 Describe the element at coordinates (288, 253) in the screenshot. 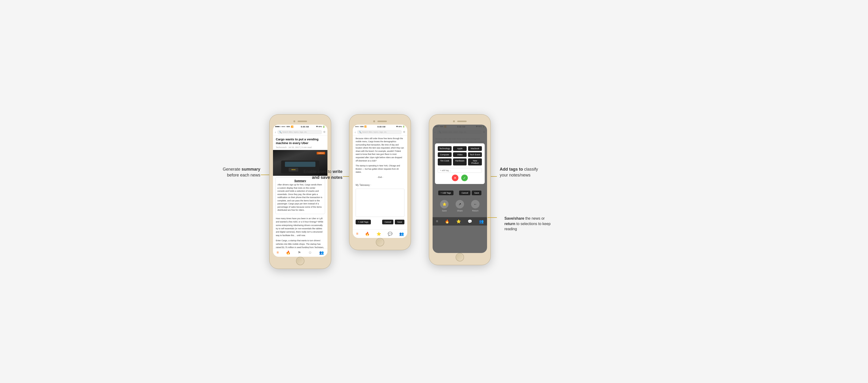

I see `nav-fire-icon-1: 🔥` at that location.